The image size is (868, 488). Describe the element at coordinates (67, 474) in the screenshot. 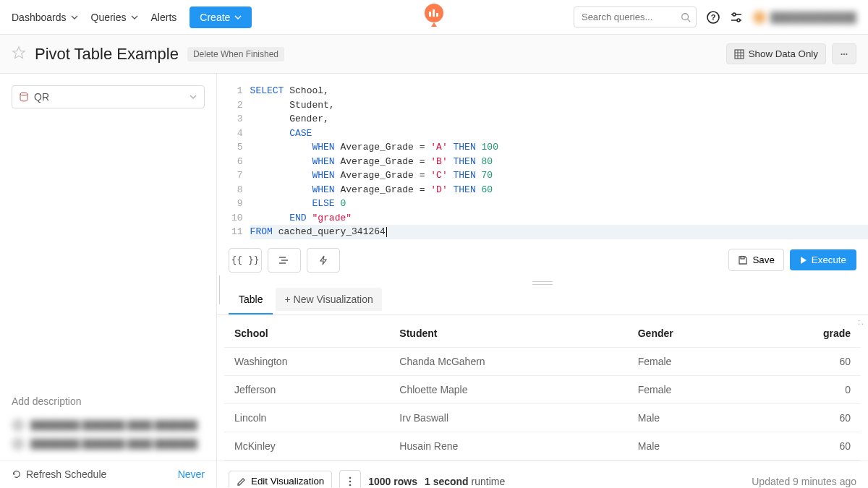

I see `refresh-label: Refresh Schedule` at that location.